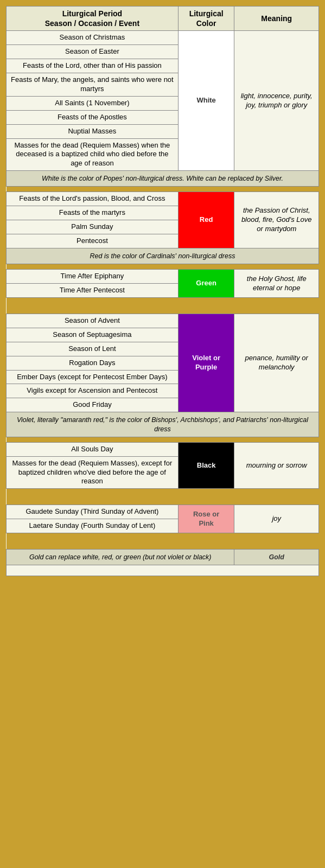  What do you see at coordinates (92, 117) in the screenshot?
I see `period-cell: Feasts of the Apostles` at bounding box center [92, 117].